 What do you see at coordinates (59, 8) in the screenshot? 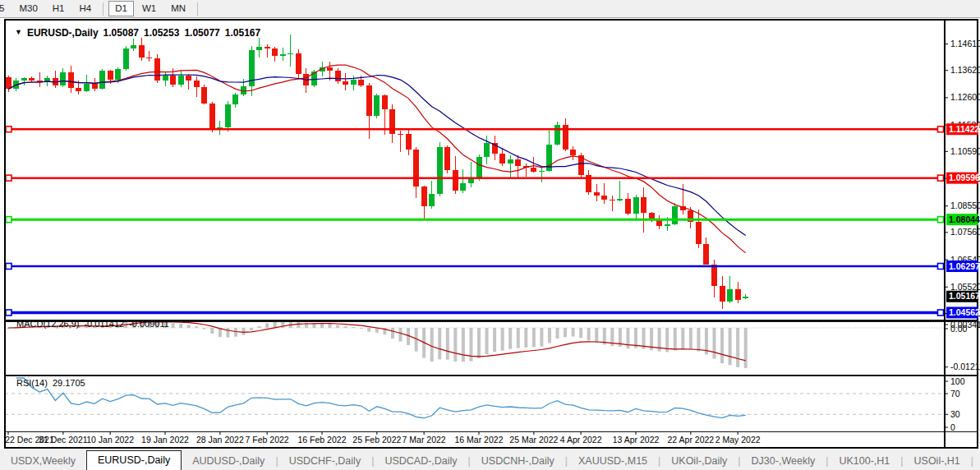
I see `timeframe-button-H1: H1` at bounding box center [59, 8].